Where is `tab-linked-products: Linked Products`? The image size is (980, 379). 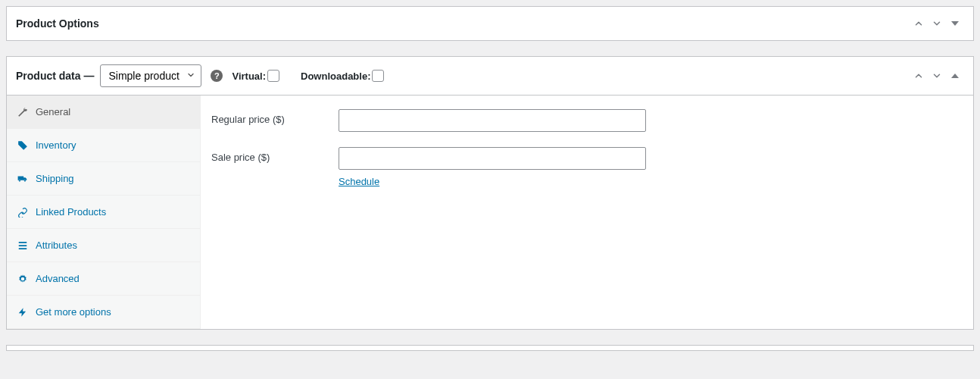
tab-linked-products: Linked Products is located at coordinates (103, 212).